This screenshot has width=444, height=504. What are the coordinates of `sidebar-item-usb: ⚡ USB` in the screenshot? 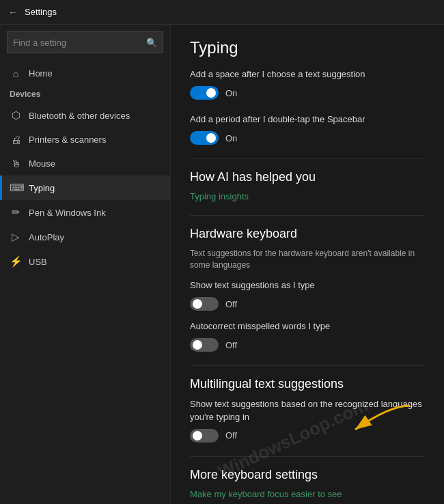 It's located at (85, 262).